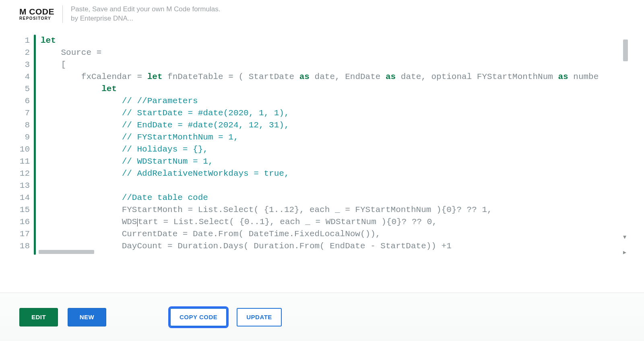 Image resolution: width=644 pixels, height=341 pixels. Describe the element at coordinates (23, 246) in the screenshot. I see `line-number: 18` at that location.